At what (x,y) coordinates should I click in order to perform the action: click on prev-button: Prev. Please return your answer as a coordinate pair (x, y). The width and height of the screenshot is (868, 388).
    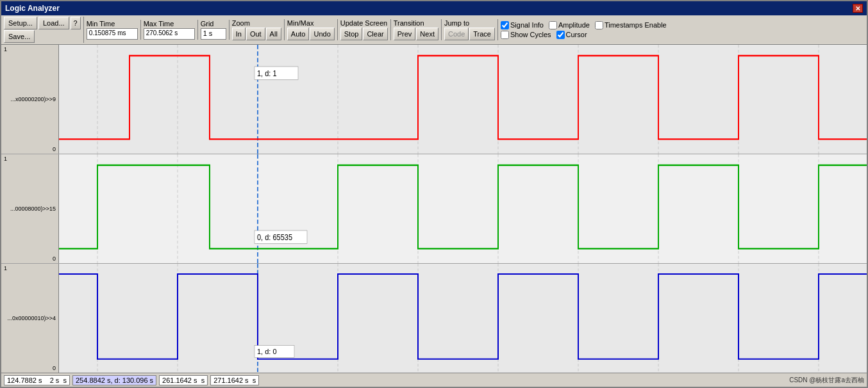
    Looking at the image, I should click on (405, 34).